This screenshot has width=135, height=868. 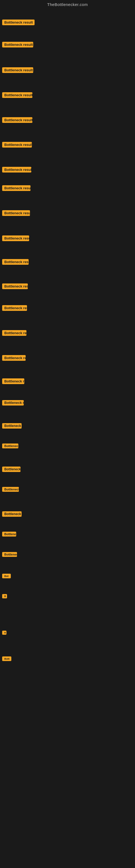 I want to click on bottleneck-item-4: Bottleneck result, so click(x=17, y=96).